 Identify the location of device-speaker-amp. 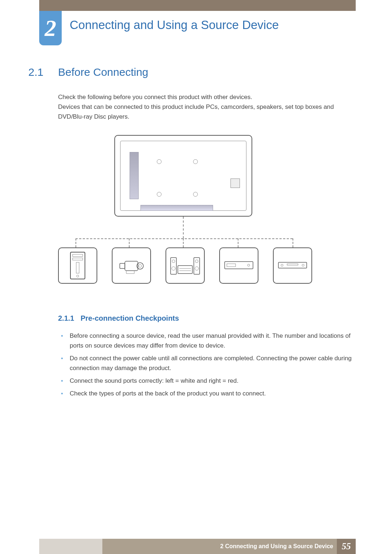
(185, 266).